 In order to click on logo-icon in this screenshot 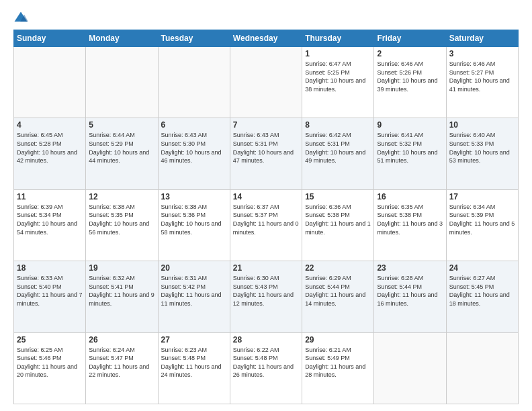, I will do `click(21, 18)`.